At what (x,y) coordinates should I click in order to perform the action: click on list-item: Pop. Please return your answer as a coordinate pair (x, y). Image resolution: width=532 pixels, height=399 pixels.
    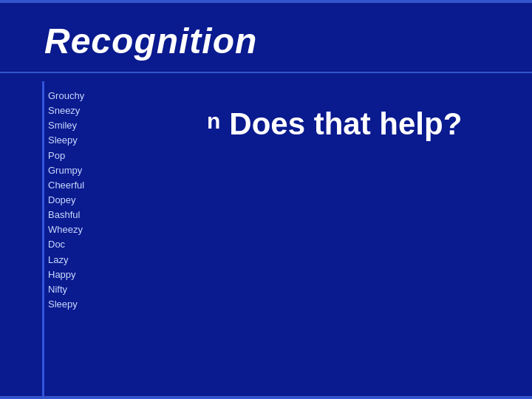
    Looking at the image, I should click on (112, 156).